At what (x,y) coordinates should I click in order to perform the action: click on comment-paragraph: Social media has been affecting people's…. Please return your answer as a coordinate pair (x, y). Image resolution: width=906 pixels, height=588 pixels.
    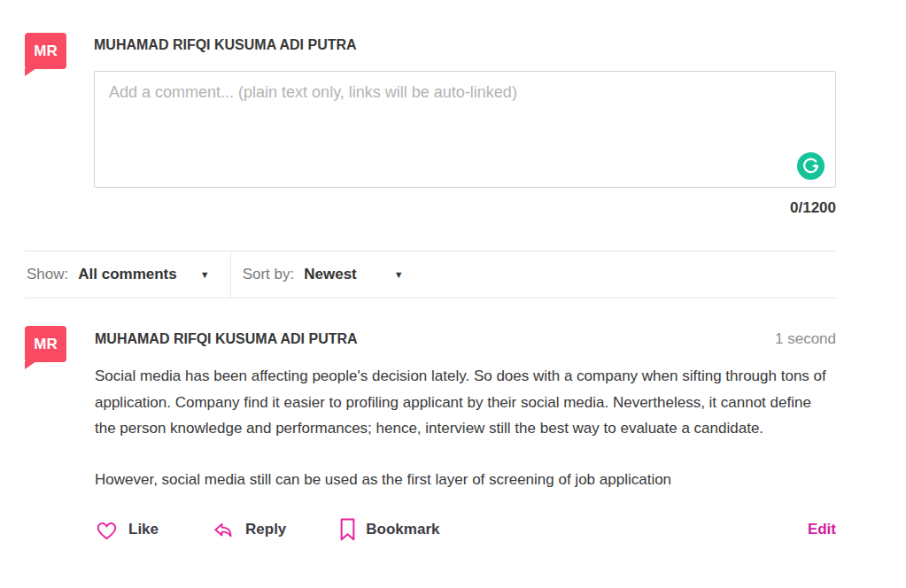
    Looking at the image, I should click on (466, 402).